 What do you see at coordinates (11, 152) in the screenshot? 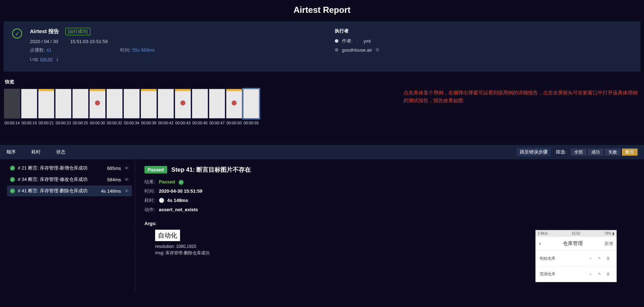
I see `tab-order: 顺序` at bounding box center [11, 152].